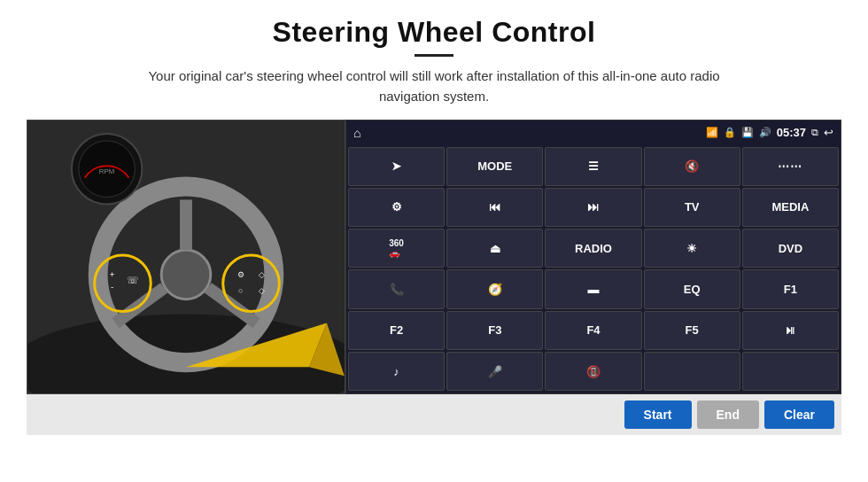 Image resolution: width=868 pixels, height=482 pixels. I want to click on f5-button: F5, so click(693, 330).